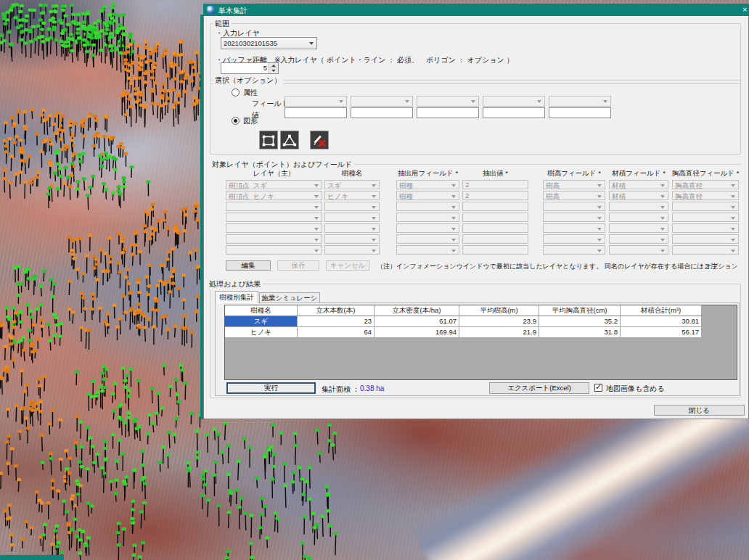 This screenshot has width=749, height=560. What do you see at coordinates (417, 310) in the screenshot?
I see `results-column-header: 立木密度(本/ha)` at bounding box center [417, 310].